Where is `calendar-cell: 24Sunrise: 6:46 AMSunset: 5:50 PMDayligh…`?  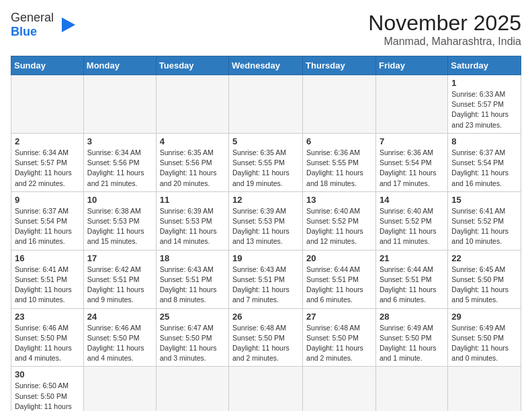
calendar-cell: 24Sunrise: 6:46 AMSunset: 5:50 PMDayligh… is located at coordinates (120, 337).